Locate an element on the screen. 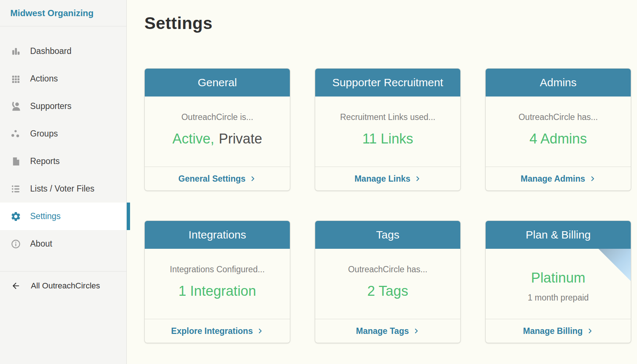 The image size is (637, 364). card-footer: Manage Links is located at coordinates (388, 178).